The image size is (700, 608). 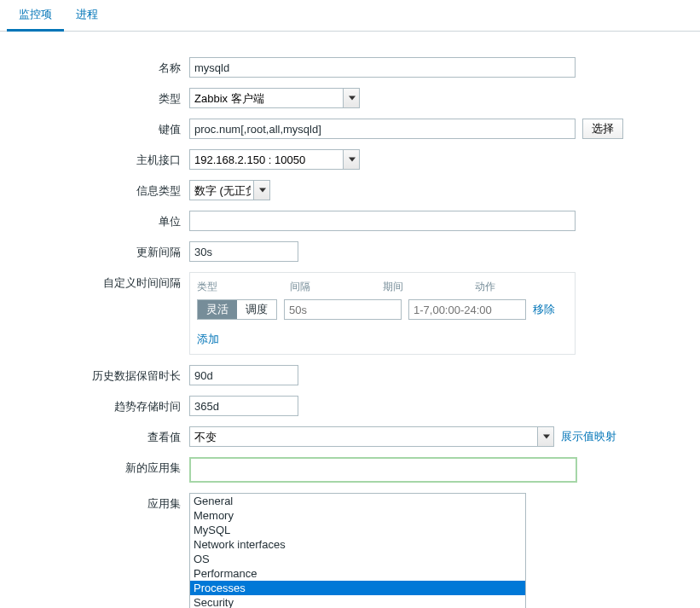 What do you see at coordinates (87, 15) in the screenshot?
I see `tab-process: 进程` at bounding box center [87, 15].